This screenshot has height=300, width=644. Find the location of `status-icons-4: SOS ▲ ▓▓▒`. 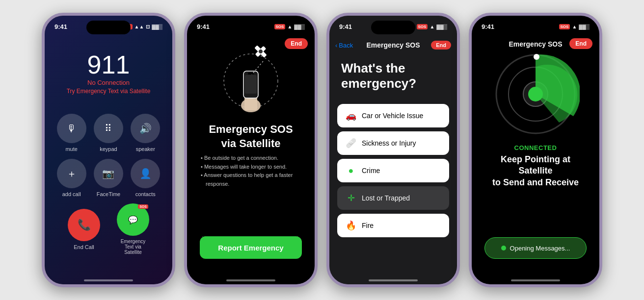

status-icons-4: SOS ▲ ▓▓▒ is located at coordinates (574, 26).